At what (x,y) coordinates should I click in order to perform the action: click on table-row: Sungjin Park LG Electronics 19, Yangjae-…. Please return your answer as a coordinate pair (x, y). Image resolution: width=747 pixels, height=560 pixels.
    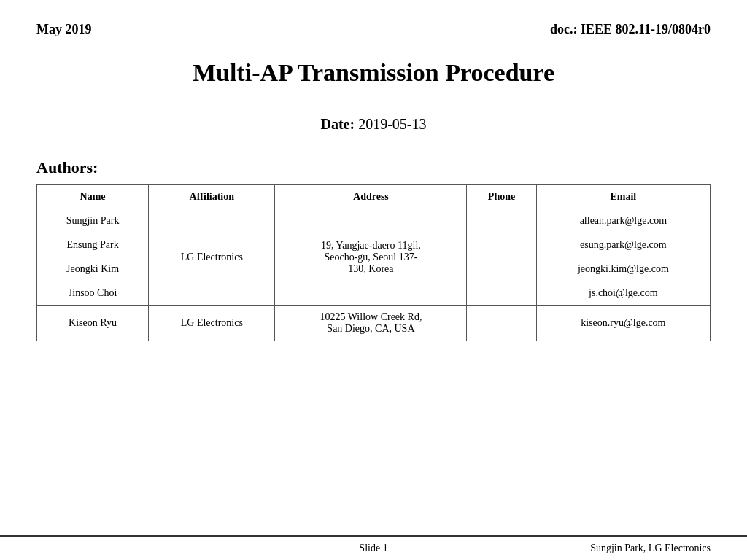
    Looking at the image, I should click on (374, 222).